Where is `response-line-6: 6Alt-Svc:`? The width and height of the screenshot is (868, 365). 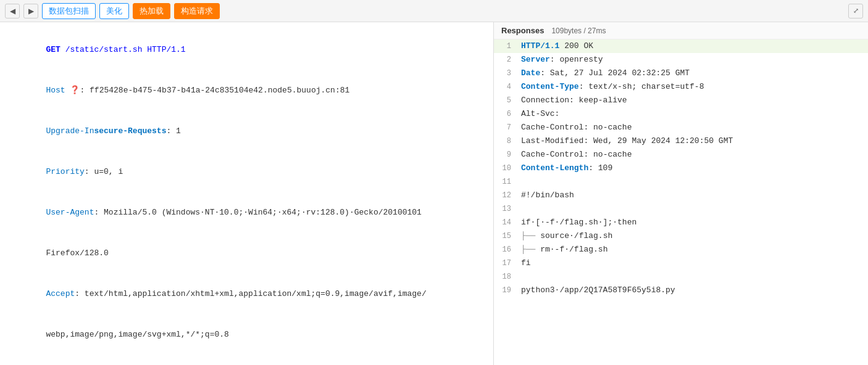
response-line-6: 6Alt-Svc: is located at coordinates (681, 114).